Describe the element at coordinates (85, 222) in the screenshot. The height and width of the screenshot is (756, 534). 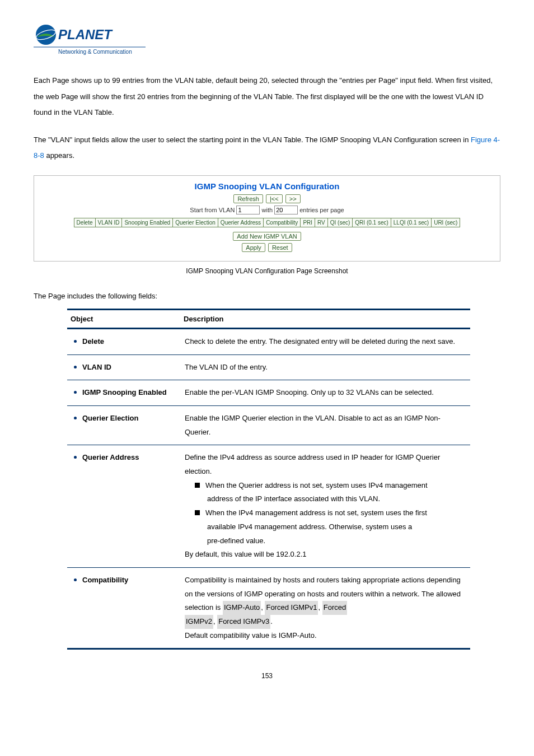
I see `col-delete: Delete` at that location.